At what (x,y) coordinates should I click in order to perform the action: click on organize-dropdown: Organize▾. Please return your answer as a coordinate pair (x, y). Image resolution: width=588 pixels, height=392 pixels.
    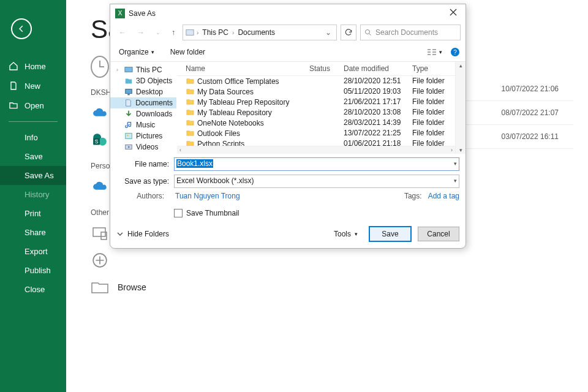
    Looking at the image, I should click on (137, 52).